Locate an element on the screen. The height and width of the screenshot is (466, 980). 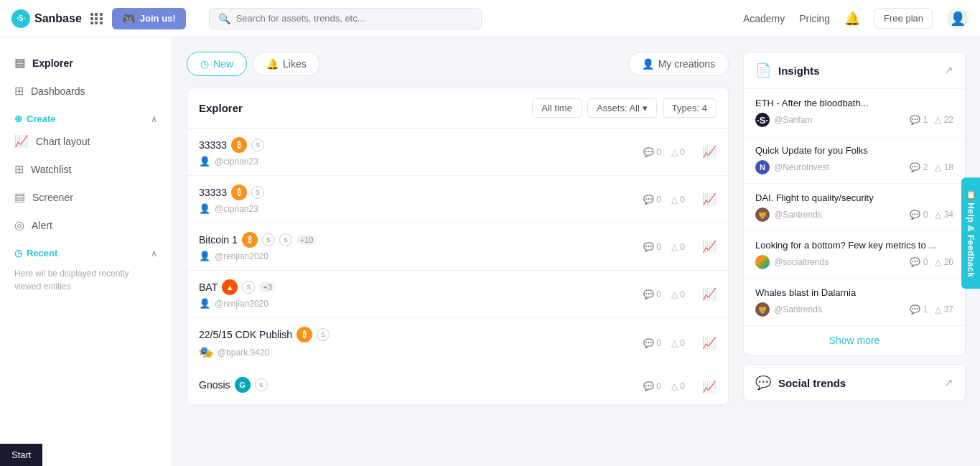
create-icon: ⊕ is located at coordinates (19, 119).